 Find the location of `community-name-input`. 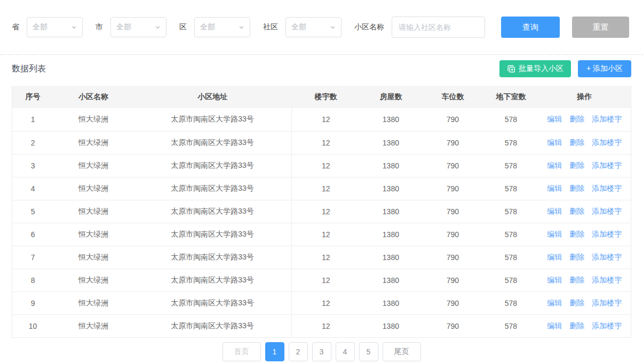

community-name-input is located at coordinates (439, 27).